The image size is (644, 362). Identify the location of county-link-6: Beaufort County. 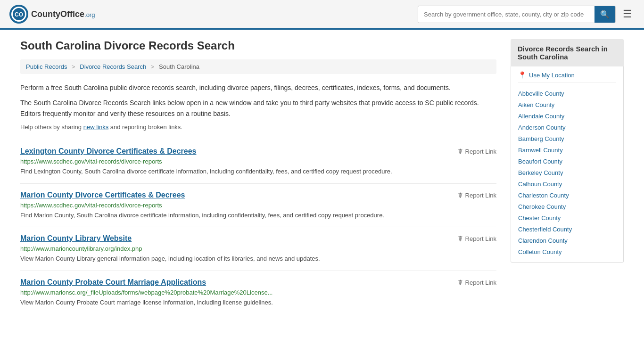
(540, 161).